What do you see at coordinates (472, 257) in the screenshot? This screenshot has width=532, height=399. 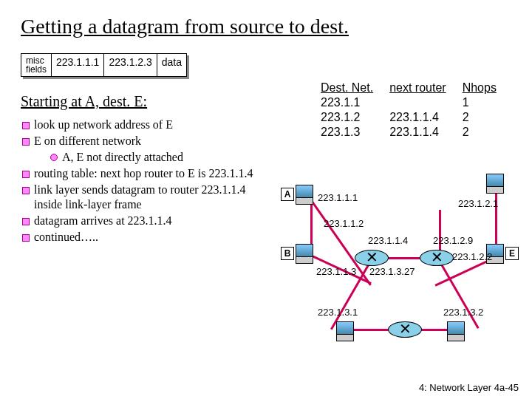 I see `ip-label: 223.1.2.2` at bounding box center [472, 257].